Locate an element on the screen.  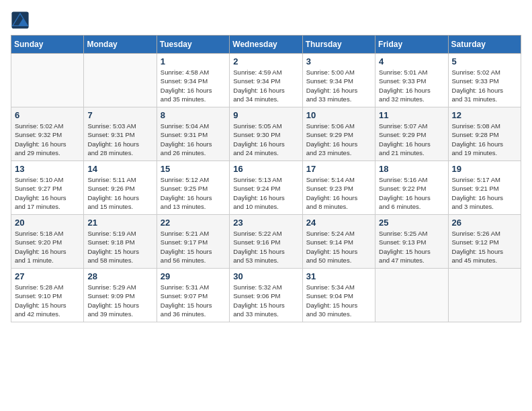
day-info: Sunrise: 5:07 AM Sunset: 9:29 PM Dayligh… is located at coordinates (411, 140).